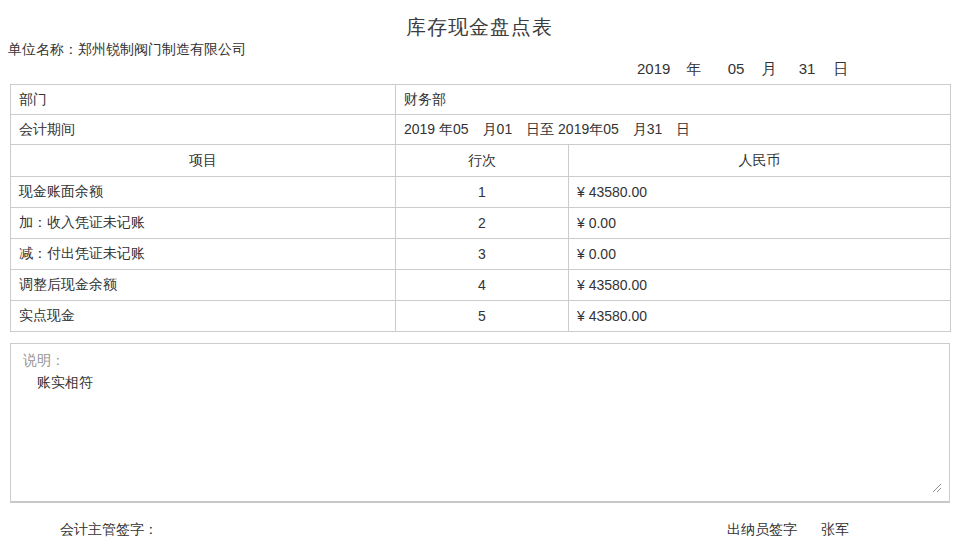 This screenshot has height=547, width=959. I want to click on accounting-supervisor-signature-label: 会计主管签字：, so click(109, 530).